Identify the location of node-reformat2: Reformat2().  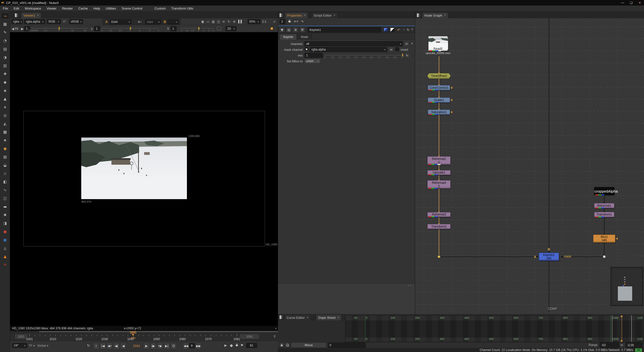
(439, 160).